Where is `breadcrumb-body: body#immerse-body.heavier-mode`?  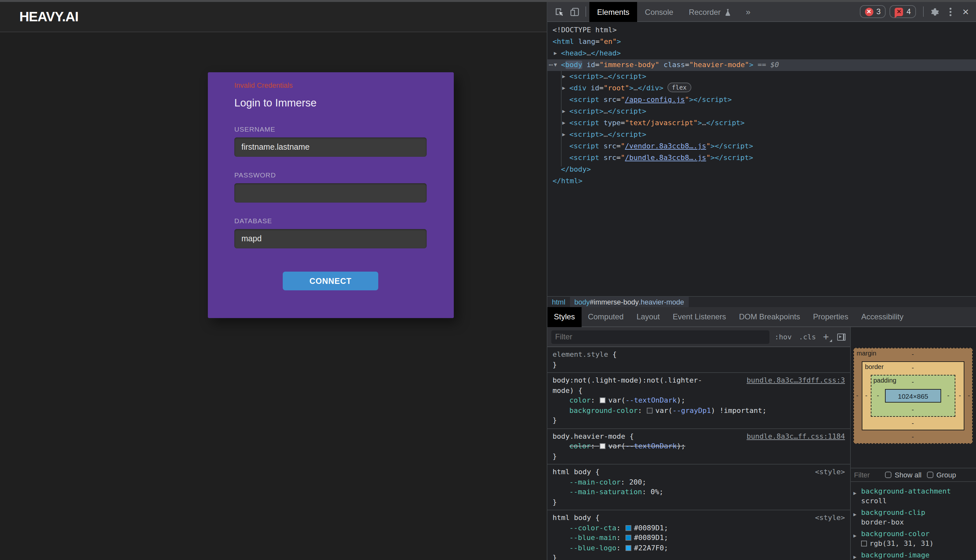 breadcrumb-body: body#immerse-body.heavier-mode is located at coordinates (629, 302).